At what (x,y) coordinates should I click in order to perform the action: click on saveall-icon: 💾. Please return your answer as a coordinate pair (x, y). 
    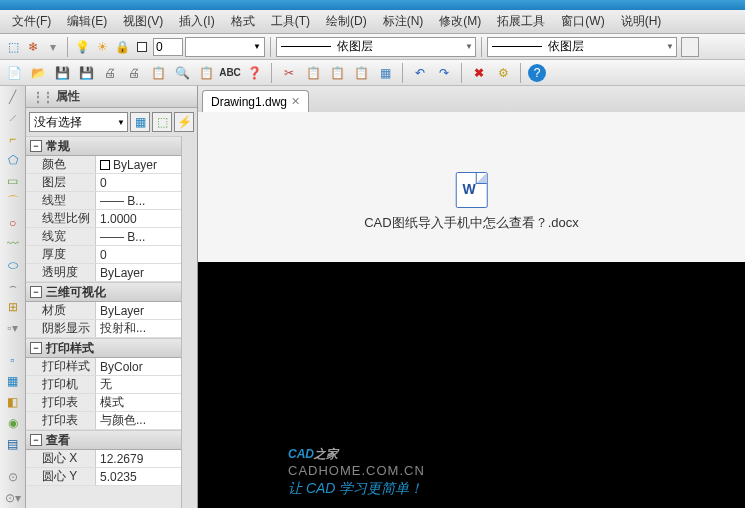
    Looking at the image, I should click on (86, 73).